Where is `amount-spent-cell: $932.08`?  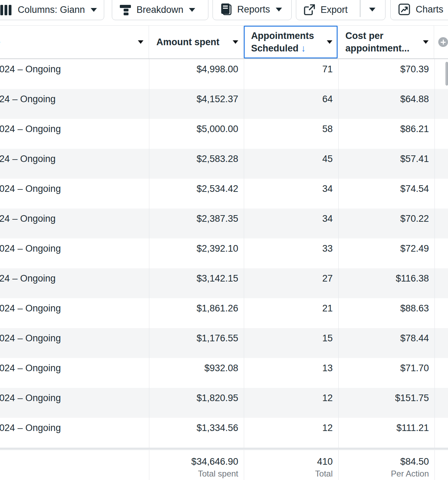
amount-spent-cell: $932.08 is located at coordinates (197, 373).